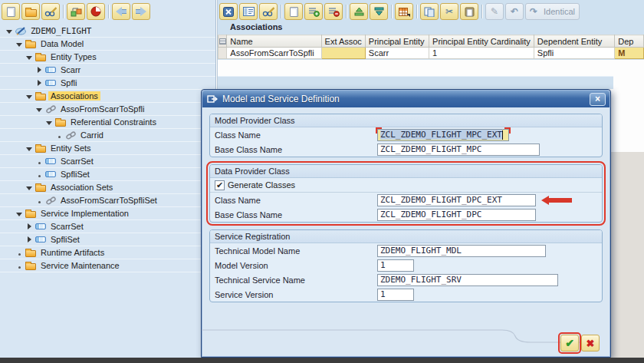 The height and width of the screenshot is (363, 644). What do you see at coordinates (107, 123) in the screenshot?
I see `tree-item-referential-constraints: Referential Constraints` at bounding box center [107, 123].